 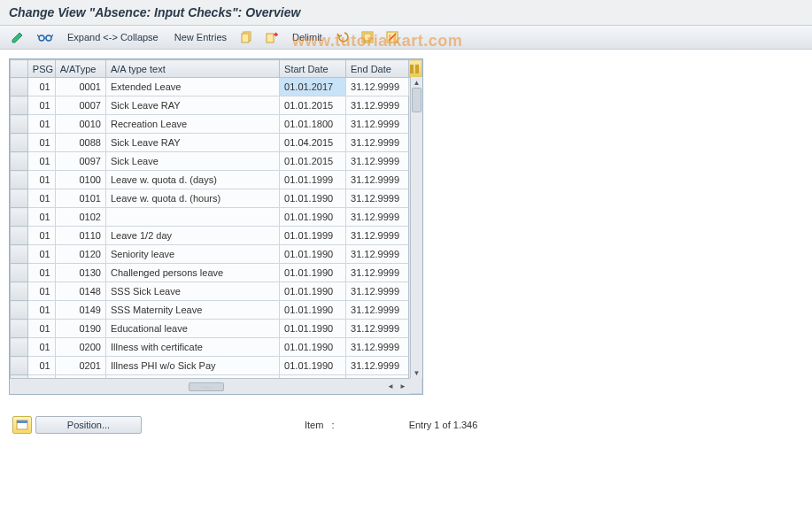 What do you see at coordinates (216, 310) in the screenshot?
I see `table-row: 010149SSS Maternity Leave01.01.199031.12…` at bounding box center [216, 310].